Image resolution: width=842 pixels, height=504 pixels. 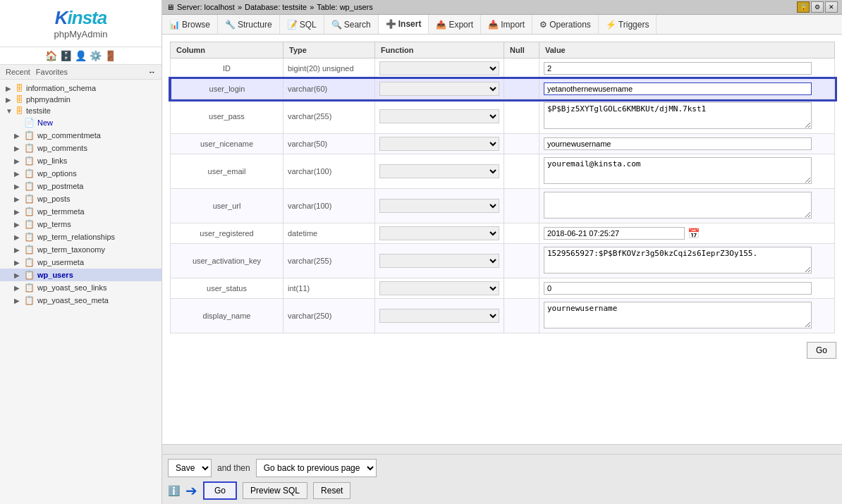 I want to click on db-icon: 🗄️, so click(x=66, y=56).